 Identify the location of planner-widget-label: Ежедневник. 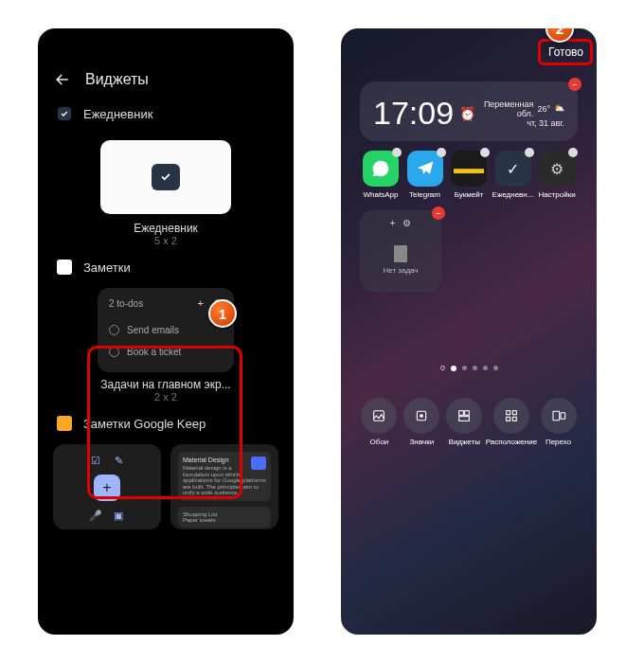
(166, 228).